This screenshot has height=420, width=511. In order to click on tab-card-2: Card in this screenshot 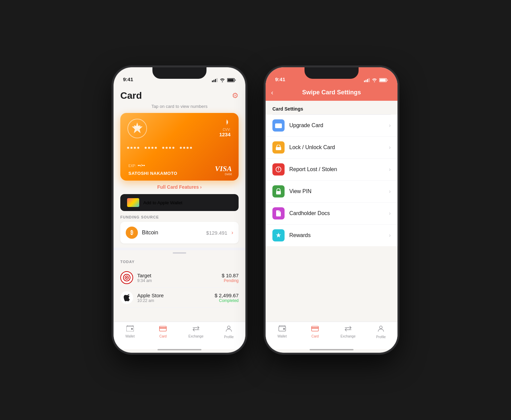, I will do `click(315, 332)`.